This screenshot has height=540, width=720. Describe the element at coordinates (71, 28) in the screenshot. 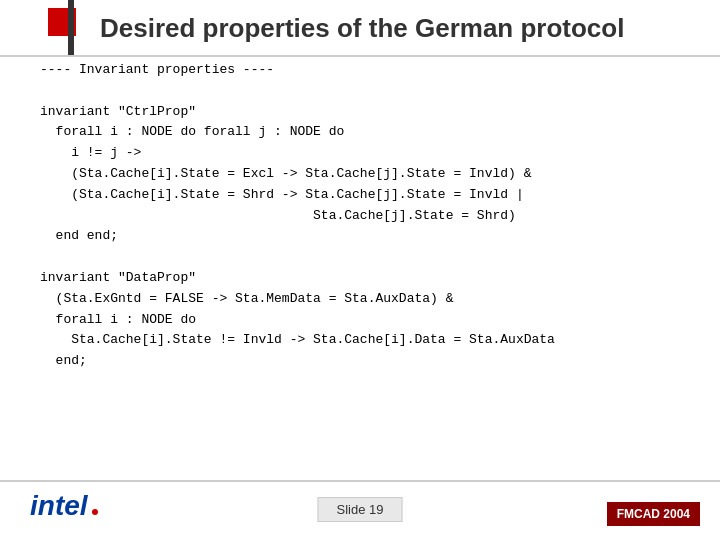

I see `dark-bar-decoration` at that location.